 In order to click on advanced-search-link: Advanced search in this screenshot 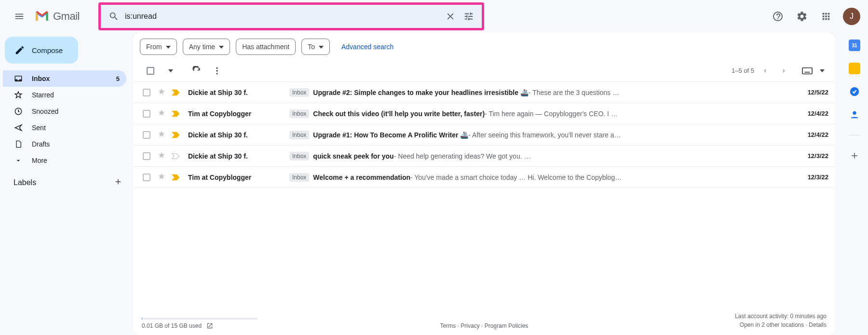, I will do `click(367, 47)`.